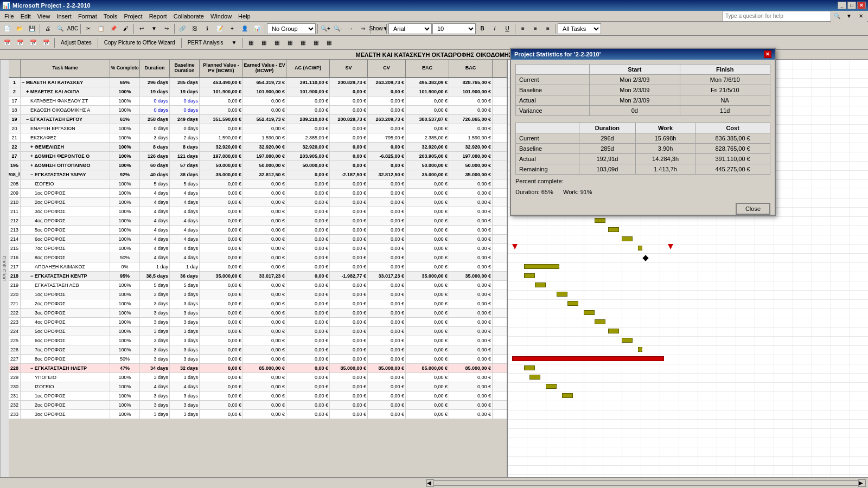 The width and height of the screenshot is (868, 488). What do you see at coordinates (258, 138) in the screenshot?
I see `table-row: 21 ΕΚΣΚΑΦΕΣ 100% 3 days 2 days 1.590,00 …` at bounding box center [258, 138].